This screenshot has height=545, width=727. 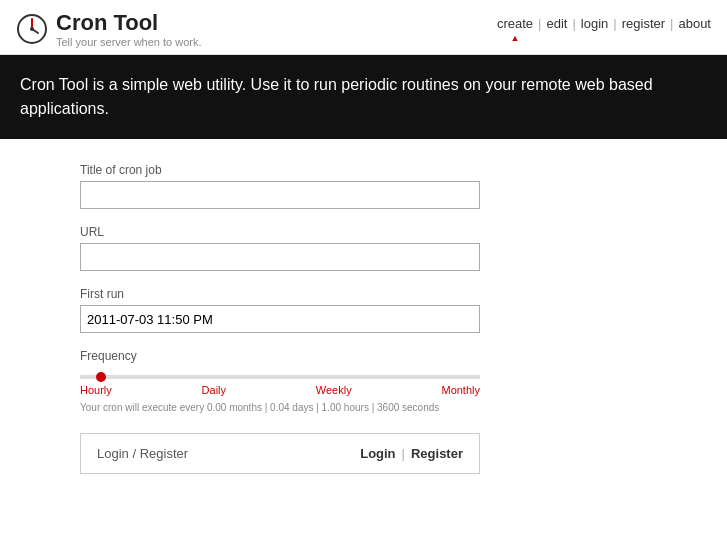 I want to click on nav-sep-4: |, so click(x=672, y=24).